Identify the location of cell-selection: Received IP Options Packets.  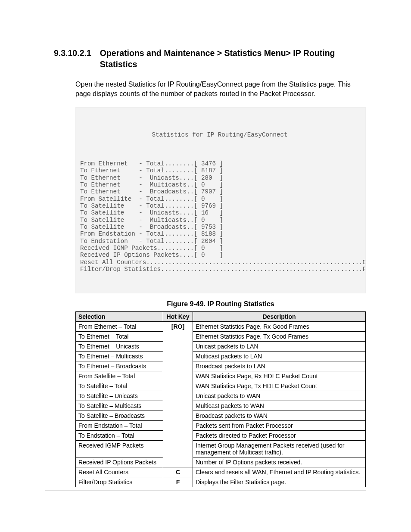
(120, 462).